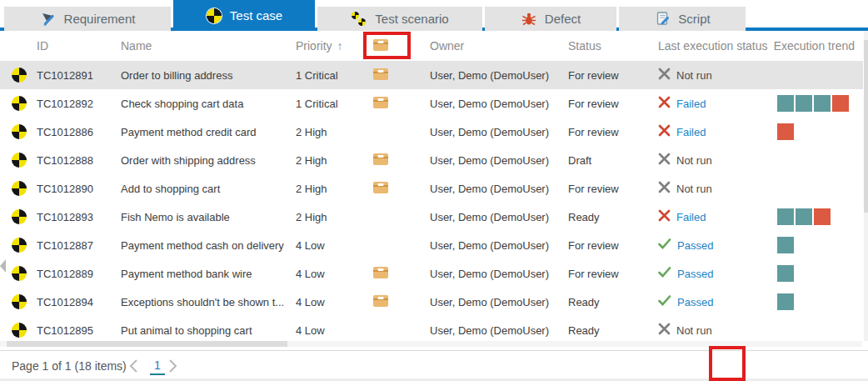  What do you see at coordinates (866, 186) in the screenshot?
I see `vertical-scrollbar` at bounding box center [866, 186].